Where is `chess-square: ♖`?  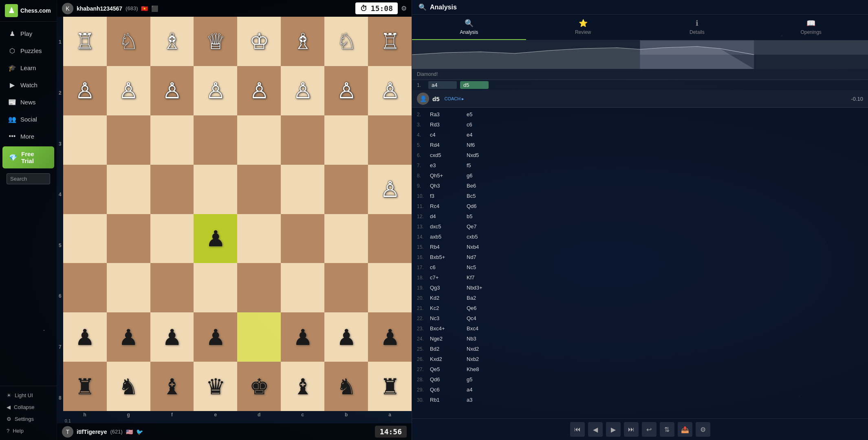
chess-square: ♖ is located at coordinates (390, 42).